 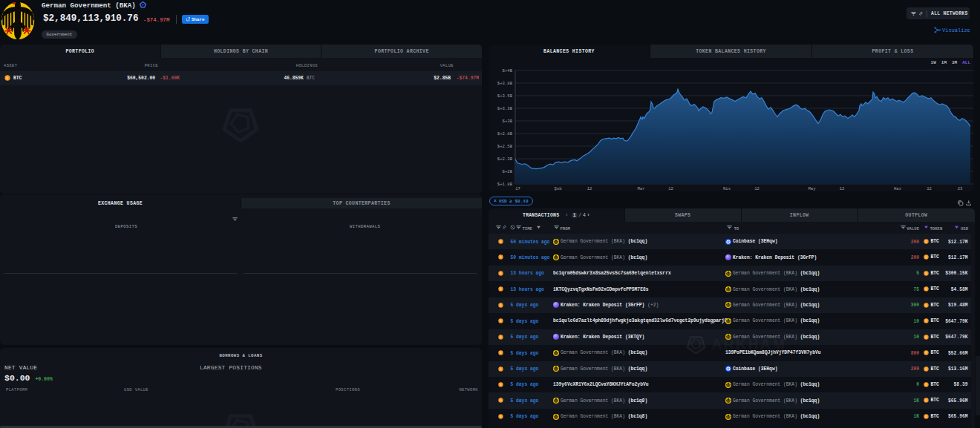 What do you see at coordinates (518, 188) in the screenshot?
I see `svg-text: 17` at bounding box center [518, 188].